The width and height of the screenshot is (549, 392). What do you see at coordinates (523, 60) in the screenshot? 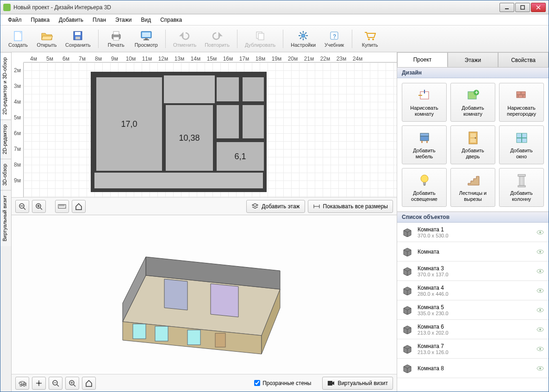
I see `right-tab-2: Свойства` at bounding box center [523, 60].